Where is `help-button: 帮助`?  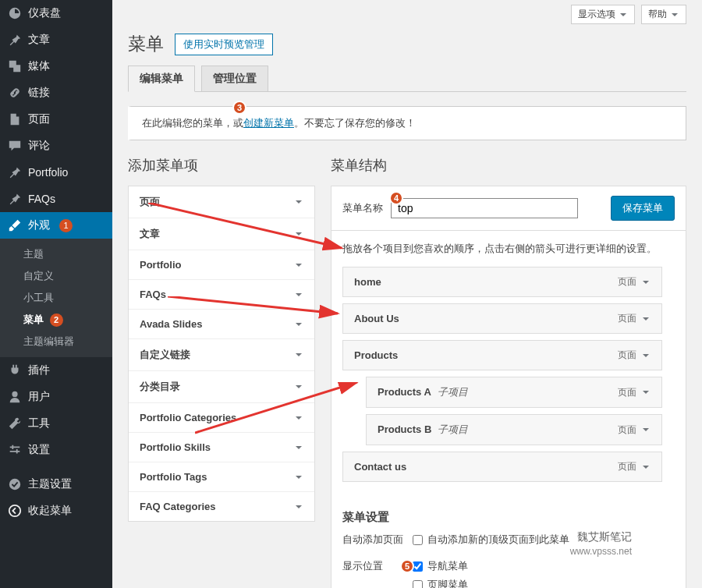 help-button: 帮助 is located at coordinates (664, 14).